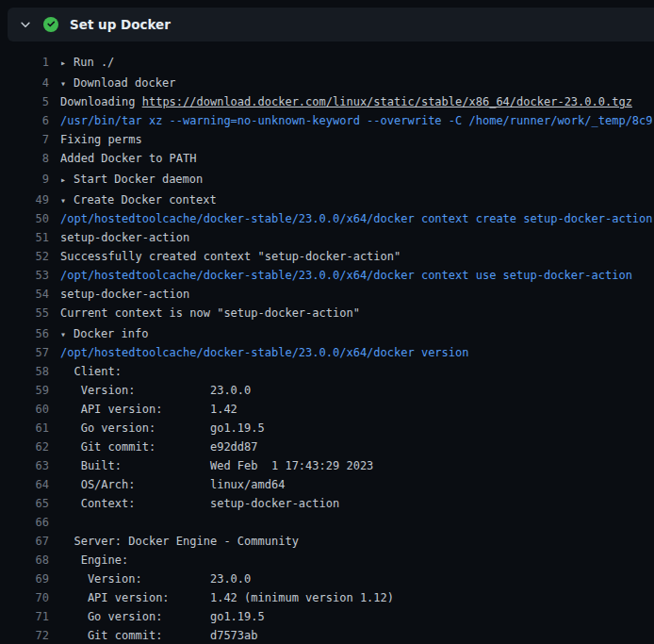 The image size is (654, 644). What do you see at coordinates (217, 466) in the screenshot?
I see `log-text: Built: Wed Feb 1 17:43:29 2023` at bounding box center [217, 466].